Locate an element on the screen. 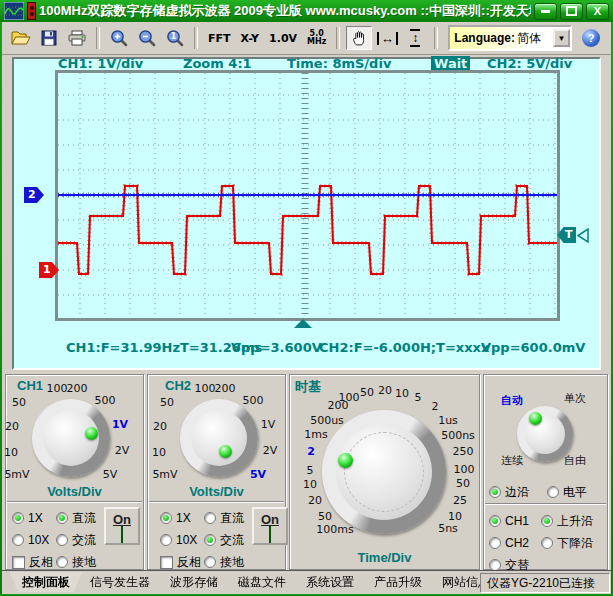 This screenshot has width=613, height=596. trigger-source-ch2-radio is located at coordinates (495, 543).